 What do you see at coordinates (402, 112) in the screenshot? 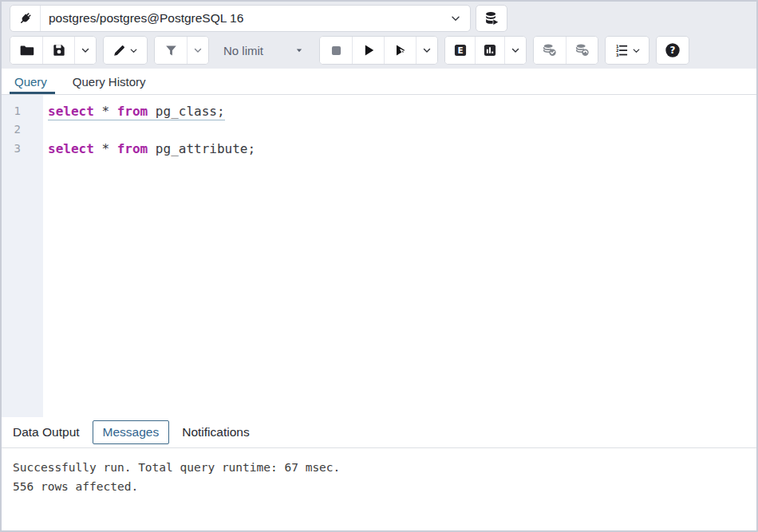
I see `code-line: select * from pg_class;` at bounding box center [402, 112].